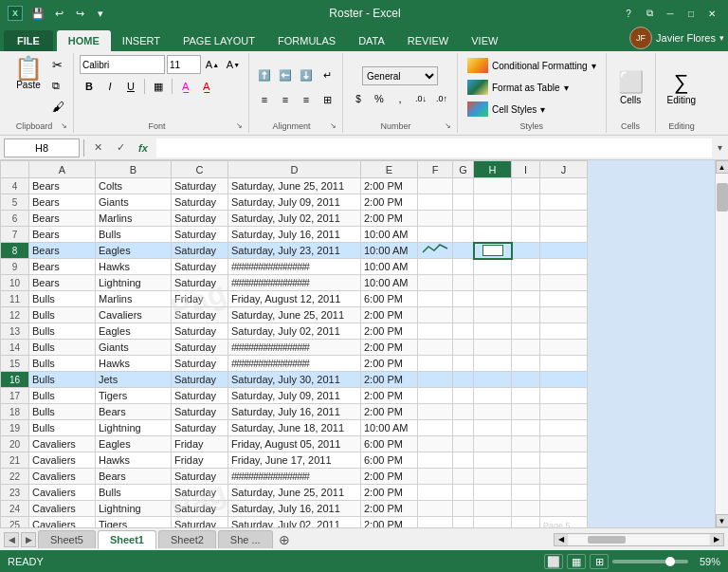  Describe the element at coordinates (59, 65) in the screenshot. I see `cut-button: ✂` at that location.